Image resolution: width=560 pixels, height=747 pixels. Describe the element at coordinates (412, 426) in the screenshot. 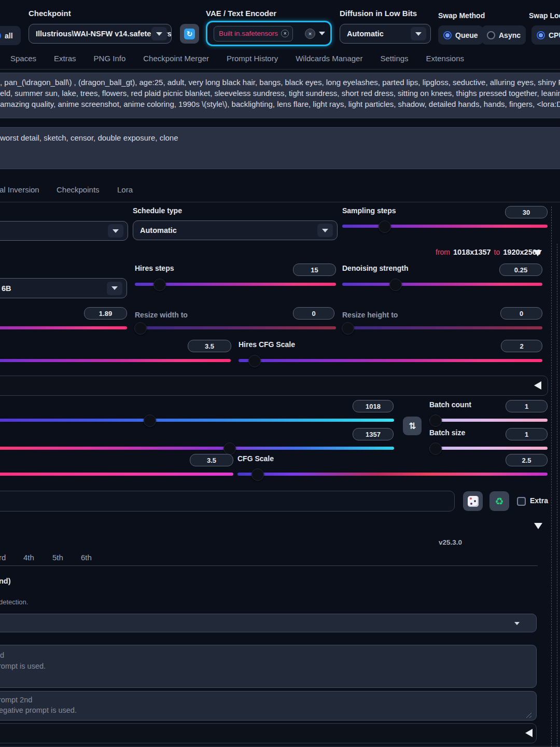

I see `swap-dimensions-button: ⇅` at that location.